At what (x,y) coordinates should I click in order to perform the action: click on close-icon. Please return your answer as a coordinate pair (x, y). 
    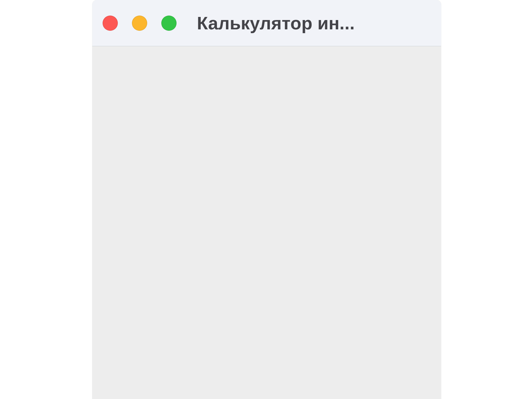
    Looking at the image, I should click on (110, 23).